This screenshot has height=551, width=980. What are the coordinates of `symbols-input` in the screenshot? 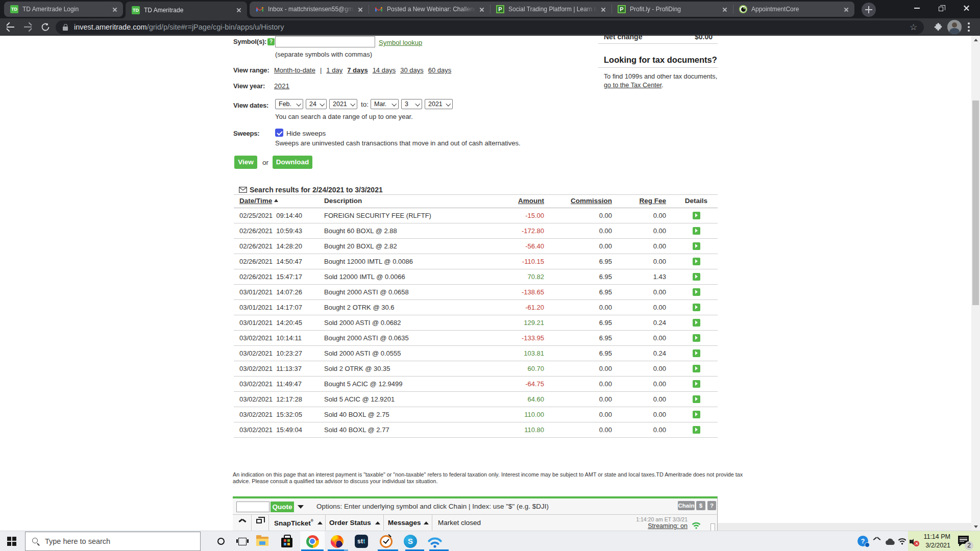 It's located at (325, 42).